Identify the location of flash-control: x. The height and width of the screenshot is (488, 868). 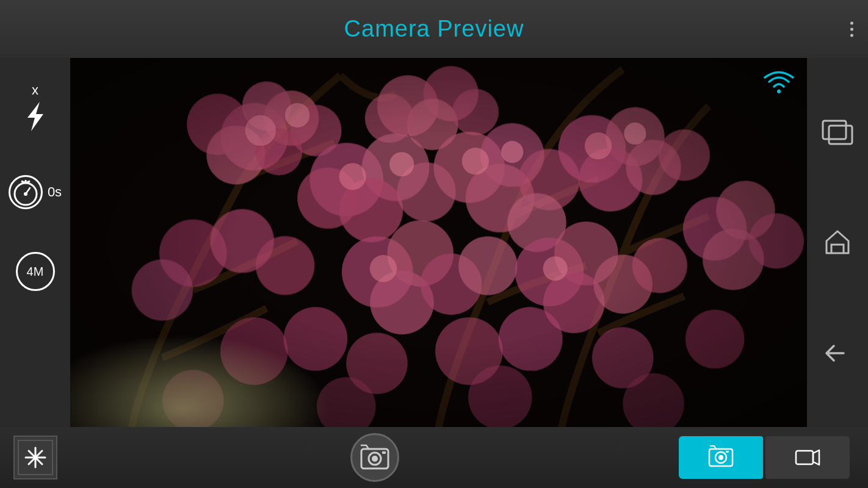
(35, 107).